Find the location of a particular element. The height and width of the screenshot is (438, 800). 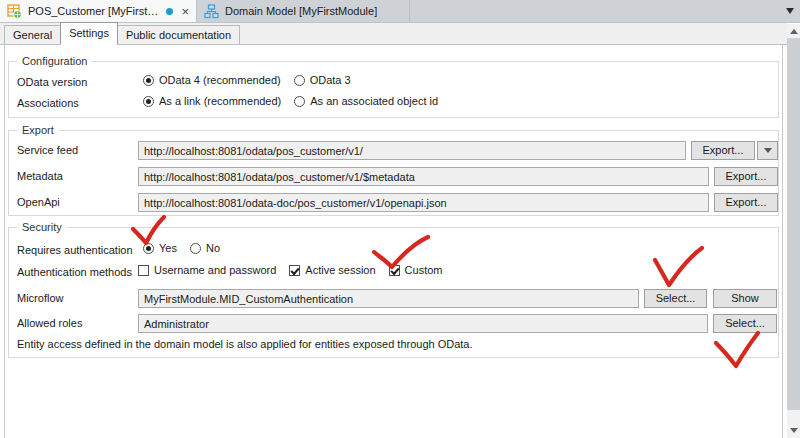

scrollbar-thumb is located at coordinates (794, 224).